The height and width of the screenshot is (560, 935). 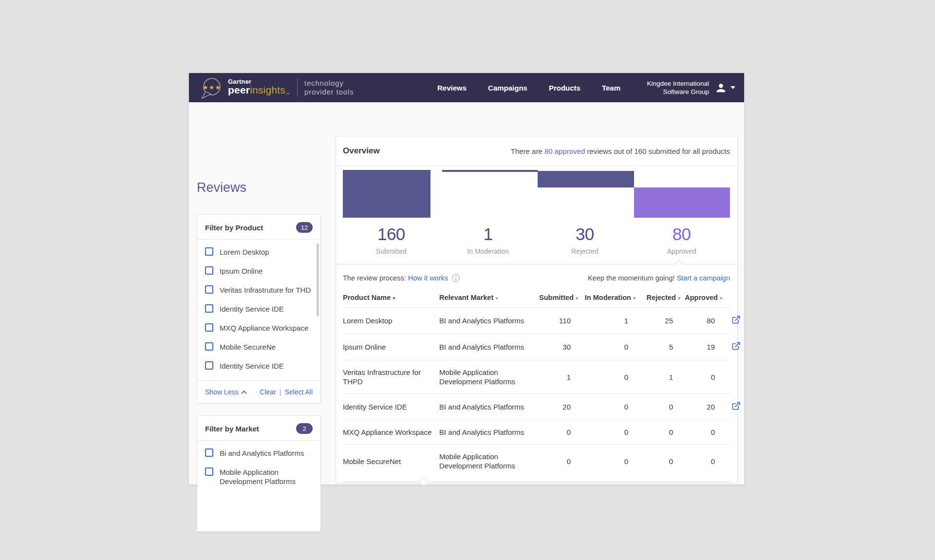 I want to click on cell-product-name: Mobile SecureNet, so click(x=391, y=462).